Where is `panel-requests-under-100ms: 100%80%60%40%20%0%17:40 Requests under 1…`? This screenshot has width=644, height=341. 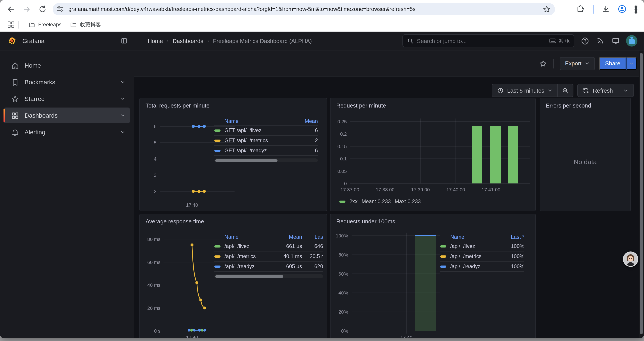
panel-requests-under-100ms: 100%80%60%40%20%0%17:40 Requests under 1… is located at coordinates (433, 276).